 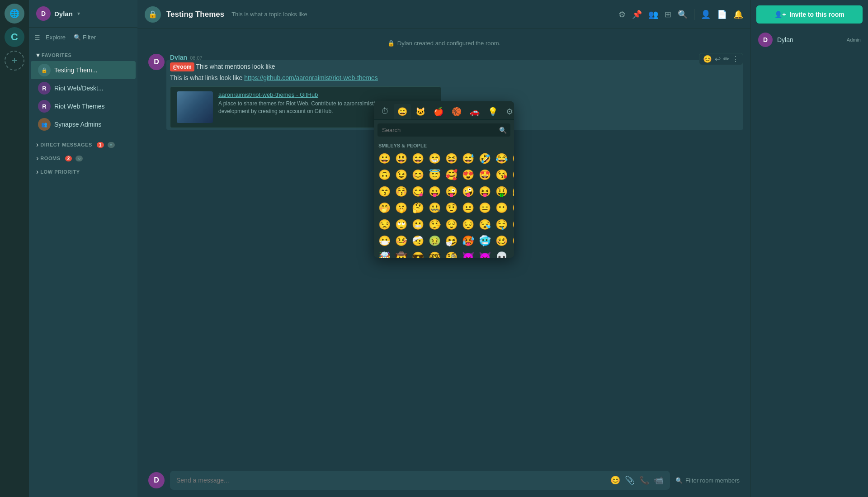 What do you see at coordinates (637, 14) in the screenshot?
I see `pin-icon: 📌` at bounding box center [637, 14].